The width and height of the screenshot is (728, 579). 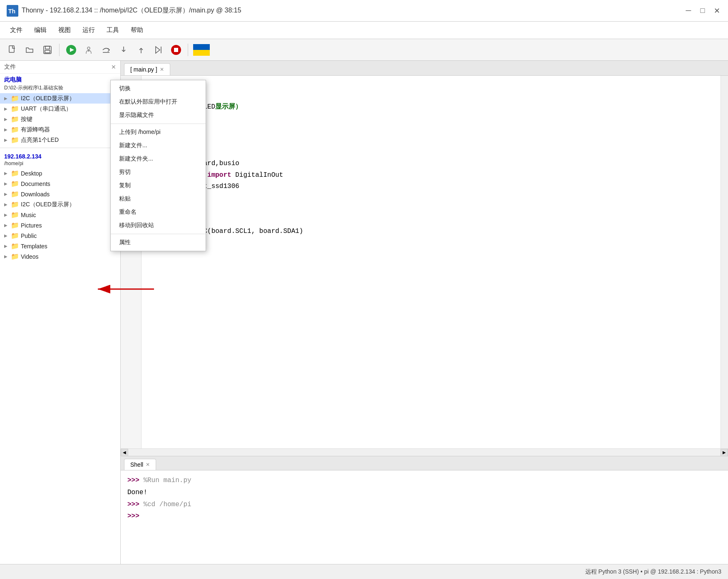 What do you see at coordinates (158, 225) in the screenshot?
I see `ctx-item-trash: 移动到回收站` at bounding box center [158, 225].